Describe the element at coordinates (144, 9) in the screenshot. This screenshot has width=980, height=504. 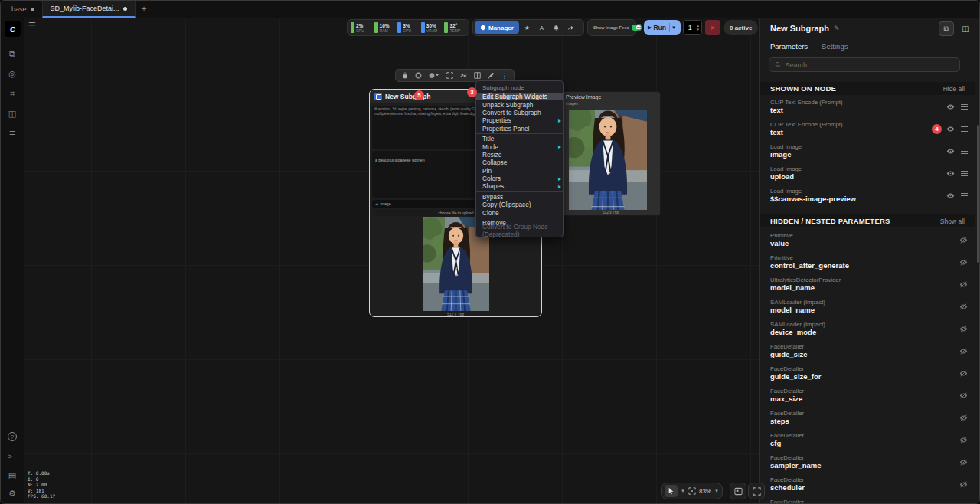
I see `new-workflow-button: +` at that location.